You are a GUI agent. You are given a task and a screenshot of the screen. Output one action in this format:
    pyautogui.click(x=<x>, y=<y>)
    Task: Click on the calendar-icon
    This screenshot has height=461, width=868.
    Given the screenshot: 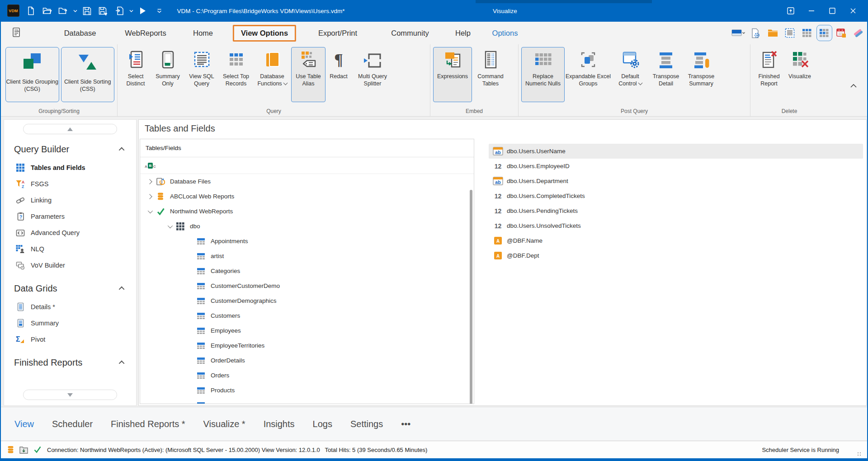 What is the action you would take?
    pyautogui.click(x=841, y=33)
    